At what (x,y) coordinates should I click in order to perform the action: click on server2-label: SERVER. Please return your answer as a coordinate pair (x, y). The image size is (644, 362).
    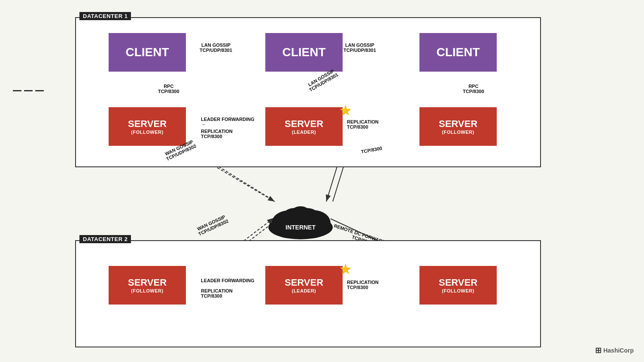
    Looking at the image, I should click on (304, 124).